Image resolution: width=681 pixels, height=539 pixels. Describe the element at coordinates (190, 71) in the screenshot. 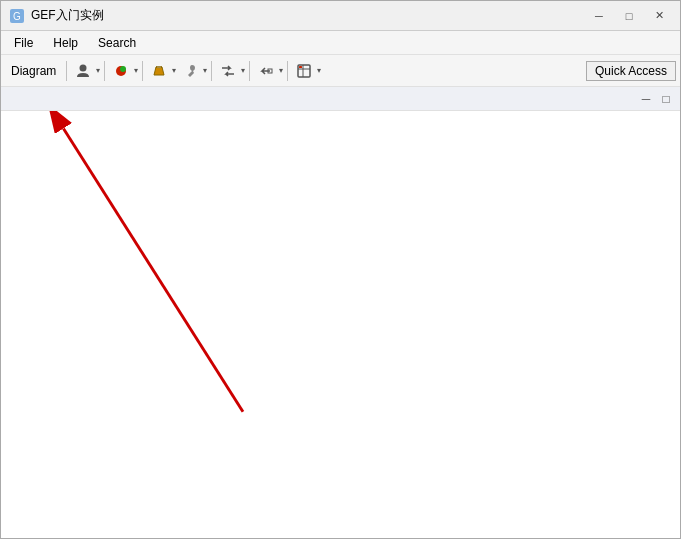

I see `wrench-tool-button` at that location.